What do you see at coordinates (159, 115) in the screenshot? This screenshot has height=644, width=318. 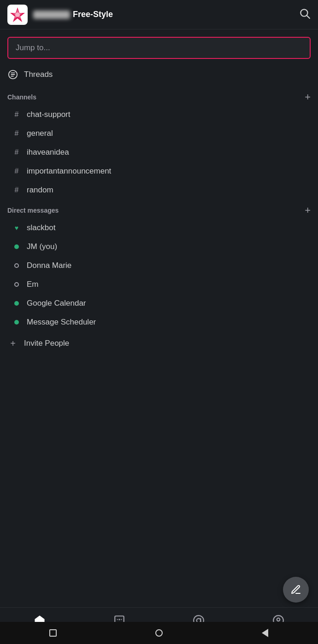 I see `channel-item-chat-support: # chat-support` at bounding box center [159, 115].